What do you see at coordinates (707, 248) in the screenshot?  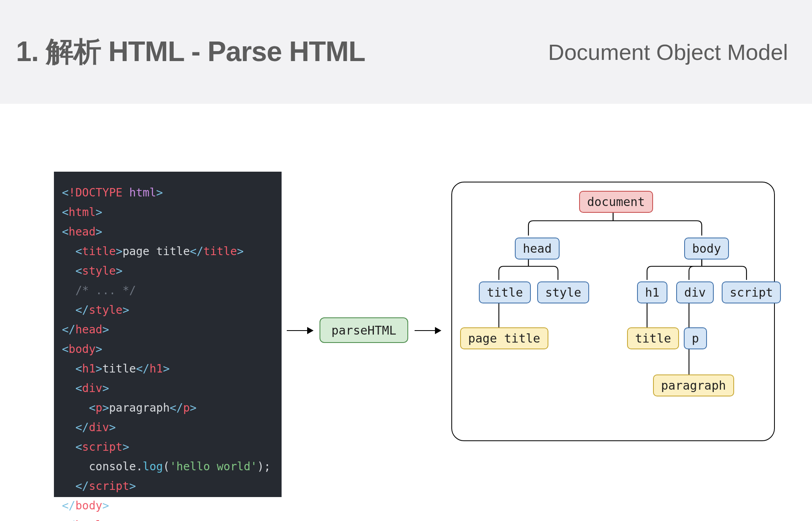 I see `tree-node-body: body` at bounding box center [707, 248].